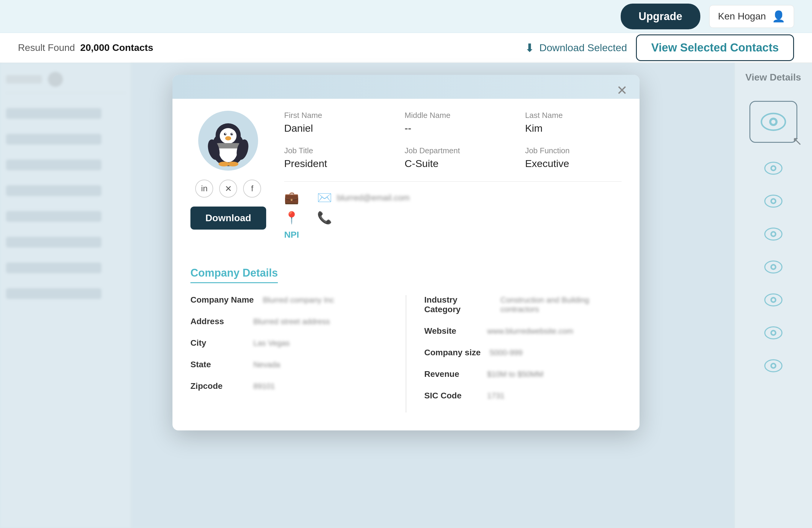 This screenshot has height=528, width=812. What do you see at coordinates (228, 218) in the screenshot?
I see `download-button: Download` at bounding box center [228, 218].